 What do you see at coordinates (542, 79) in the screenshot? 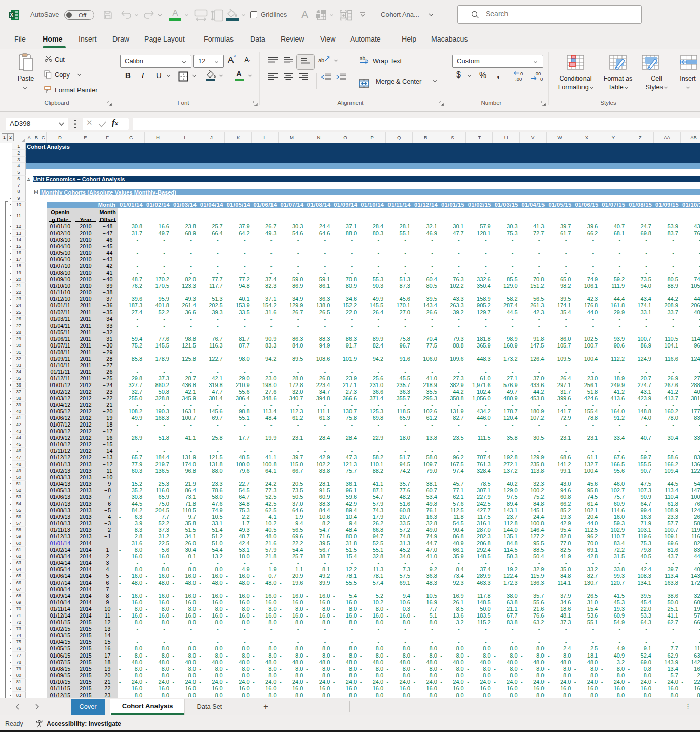
I see `svg-text: 0` at bounding box center [542, 79].